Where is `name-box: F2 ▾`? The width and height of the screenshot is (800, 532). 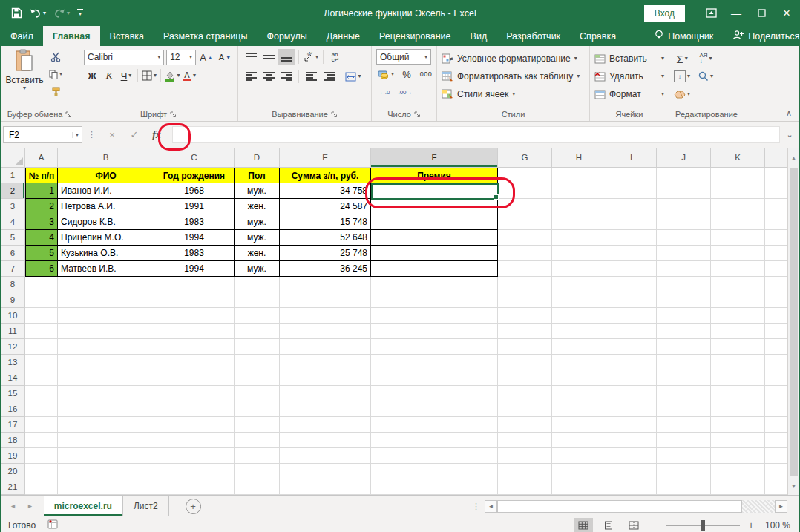
name-box: F2 ▾ is located at coordinates (43, 135).